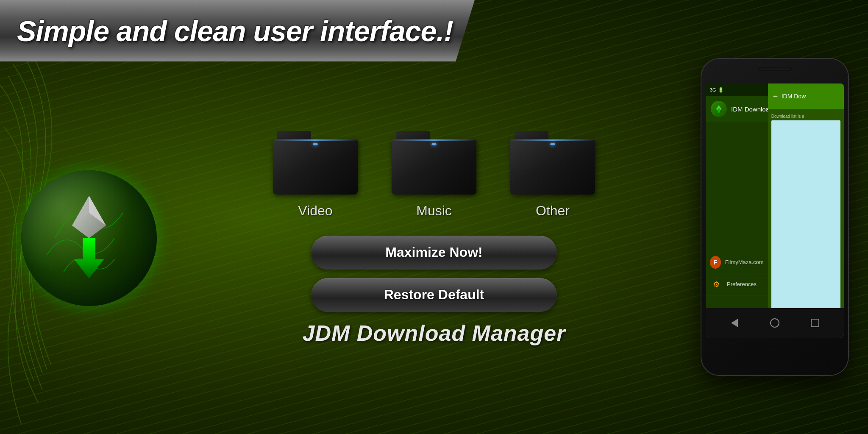 The height and width of the screenshot is (434, 868). What do you see at coordinates (806, 227) in the screenshot?
I see `download-list-area` at bounding box center [806, 227].